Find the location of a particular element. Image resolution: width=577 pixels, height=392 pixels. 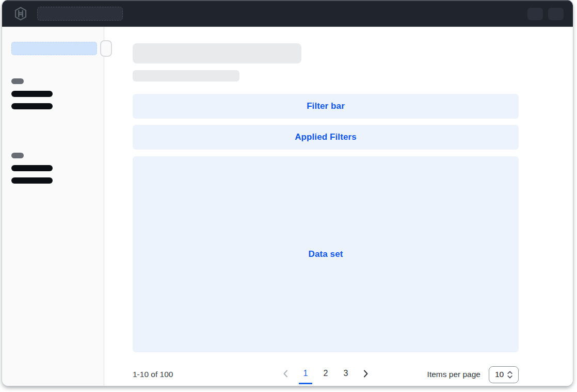

applied-filters-label: Applied Filters is located at coordinates (326, 137).